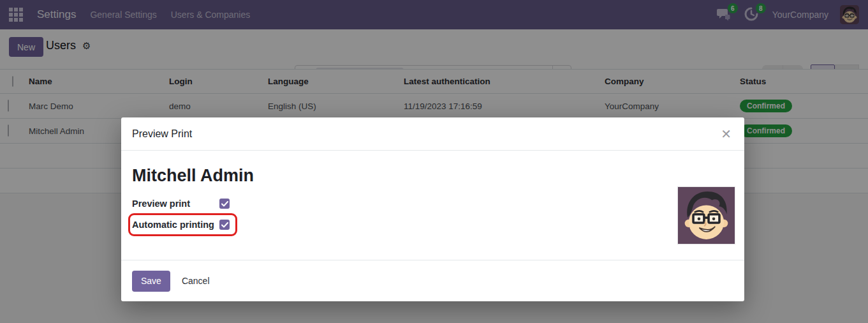 Image resolution: width=868 pixels, height=323 pixels. What do you see at coordinates (432, 204) in the screenshot?
I see `field-preview-print: Preview print` at bounding box center [432, 204].